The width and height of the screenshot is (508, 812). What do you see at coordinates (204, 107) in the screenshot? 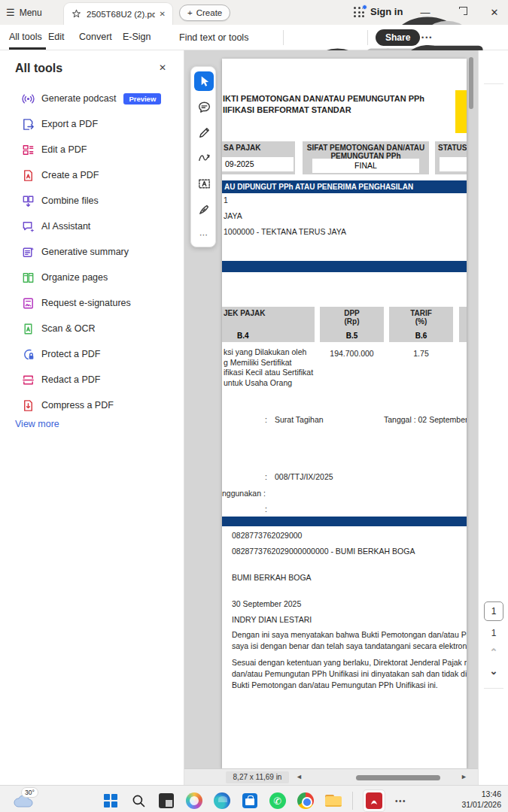
I see `comment-tool-button` at bounding box center [204, 107].